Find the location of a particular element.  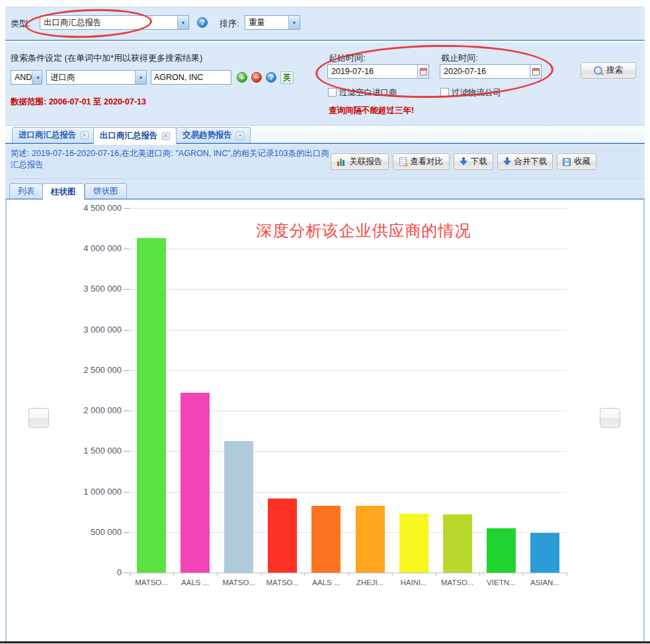

favorite-button: 收藏 is located at coordinates (577, 161).